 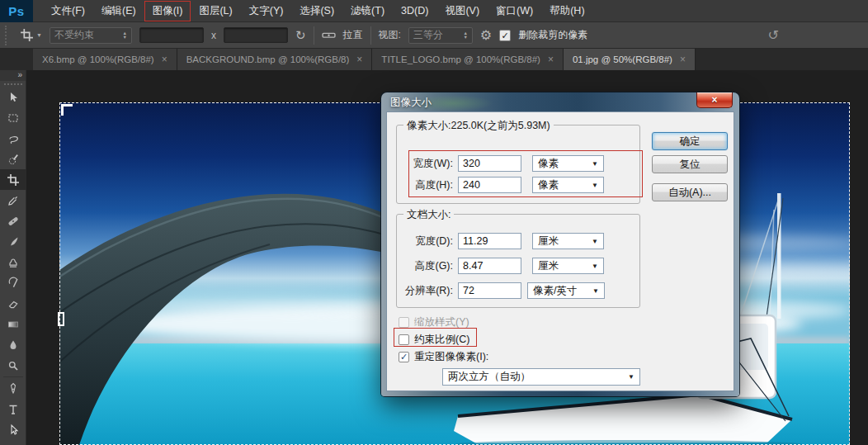 I want to click on resample-row: ✓ 重定图像像素(I):, so click(x=444, y=357).